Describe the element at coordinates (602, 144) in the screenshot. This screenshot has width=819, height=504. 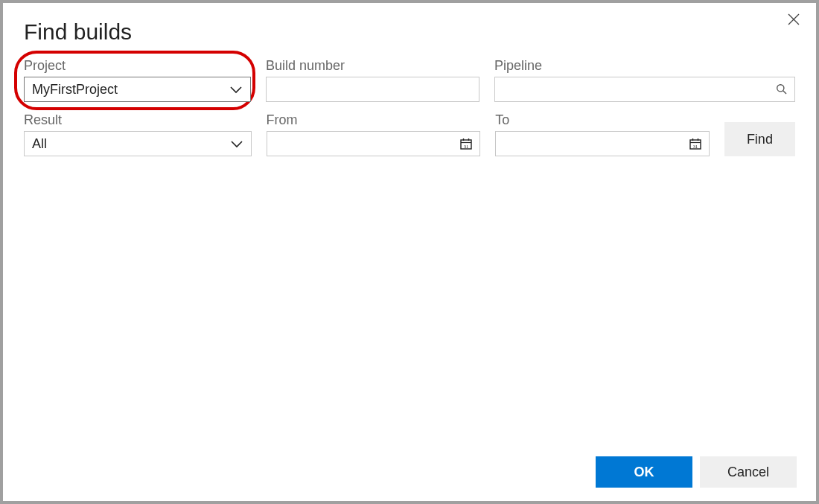
I see `to-input-wrap: 31` at that location.